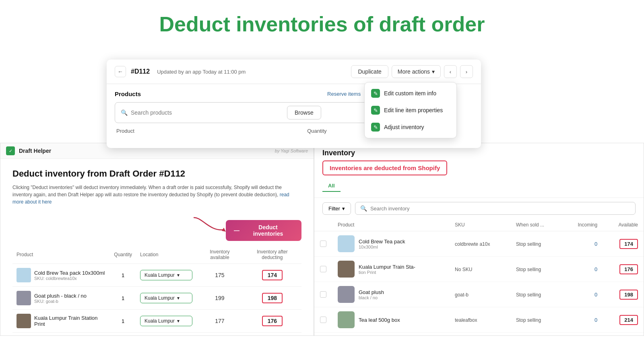 Image resolution: width=644 pixels, height=362 pixels. What do you see at coordinates (69, 273) in the screenshot?
I see `product-name: Cold Brew Tea pack 10x300ml` at bounding box center [69, 273].